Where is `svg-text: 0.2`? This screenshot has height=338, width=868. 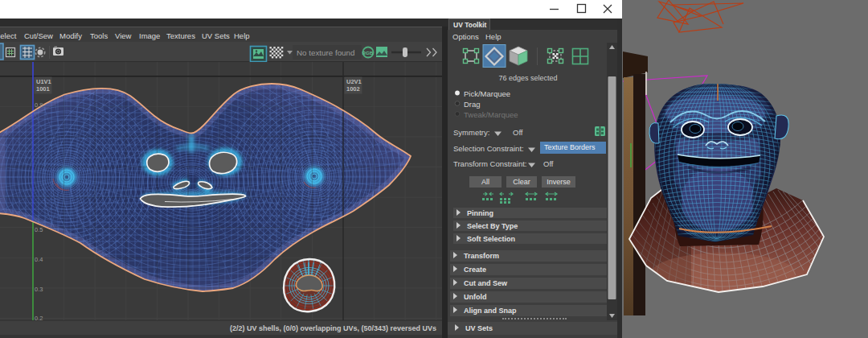 svg-text: 0.2 is located at coordinates (39, 317).